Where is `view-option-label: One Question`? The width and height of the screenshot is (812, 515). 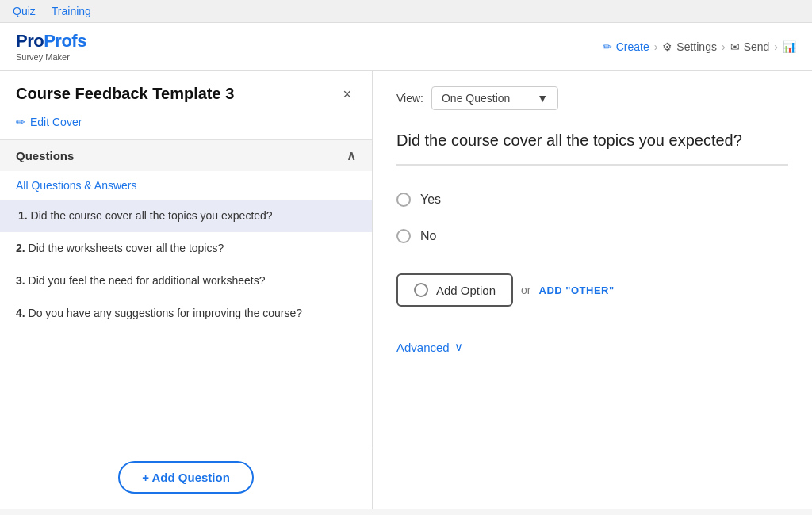 view-option-label: One Question is located at coordinates (476, 98).